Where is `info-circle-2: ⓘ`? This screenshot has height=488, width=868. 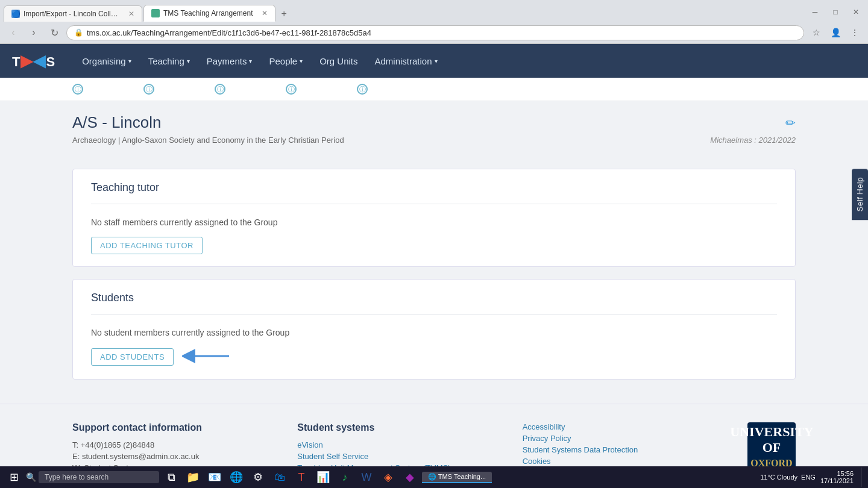 info-circle-2: ⓘ is located at coordinates (149, 89).